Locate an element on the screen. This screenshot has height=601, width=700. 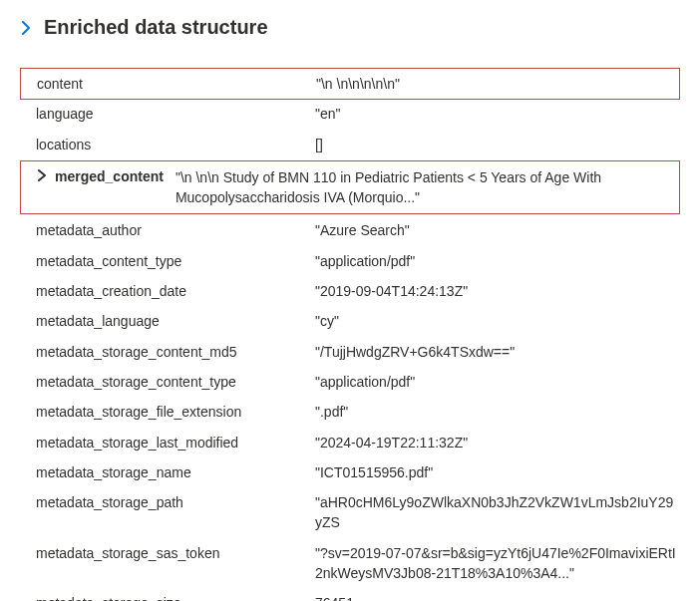
property-value: "2019-09-04T14:24:13Z" is located at coordinates (498, 291).